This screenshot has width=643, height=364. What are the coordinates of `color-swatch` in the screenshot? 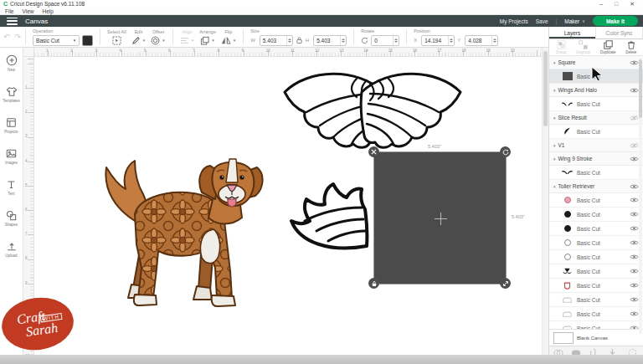 It's located at (87, 40).